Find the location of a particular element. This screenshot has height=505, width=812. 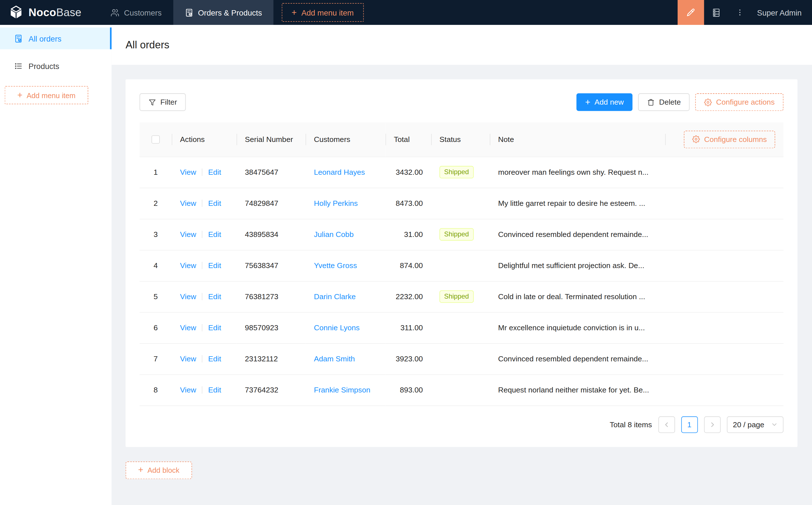

filter-icon is located at coordinates (152, 102).